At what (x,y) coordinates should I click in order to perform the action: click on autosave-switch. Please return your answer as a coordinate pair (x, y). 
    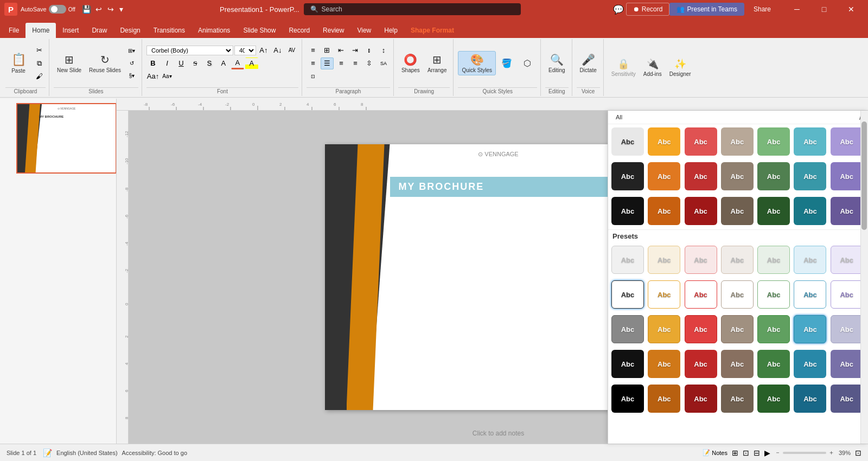
    Looking at the image, I should click on (58, 9).